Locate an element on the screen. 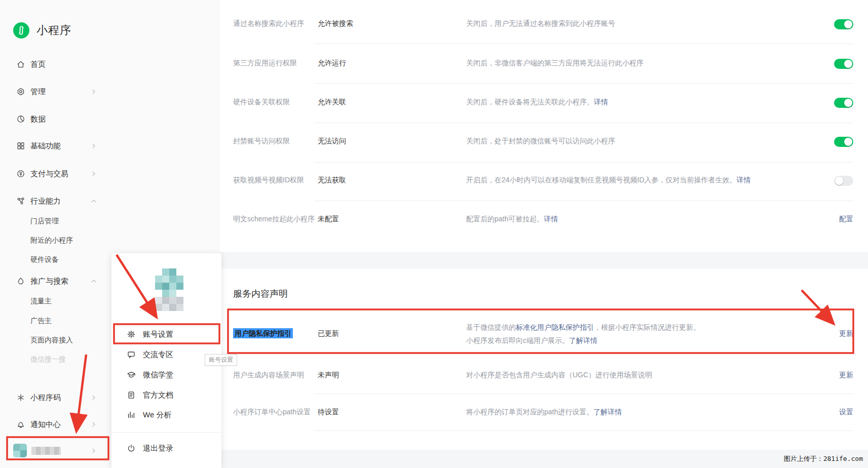 This screenshot has height=468, width=868. setting-row-video-id: 获取视频号视频ID权限 无法获取 开启后，在24小时内可以在移动端复制任意视频号… is located at coordinates (544, 181).